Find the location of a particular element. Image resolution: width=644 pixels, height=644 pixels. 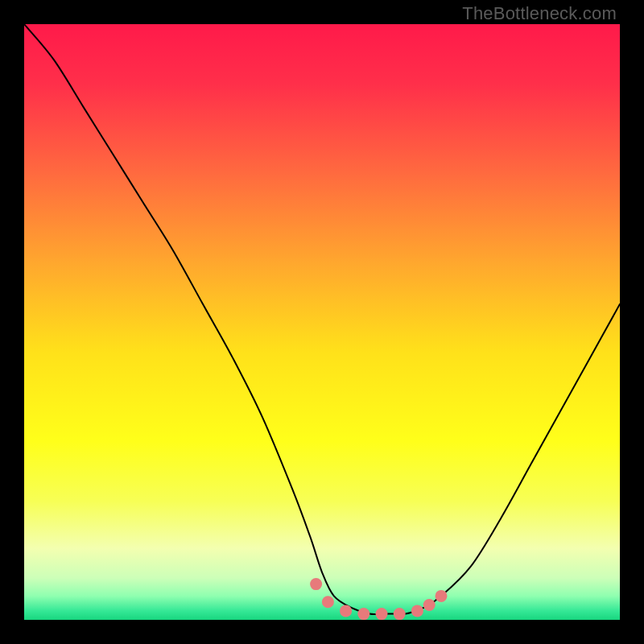

watermark-label: TheBottleneck.com is located at coordinates (539, 14).